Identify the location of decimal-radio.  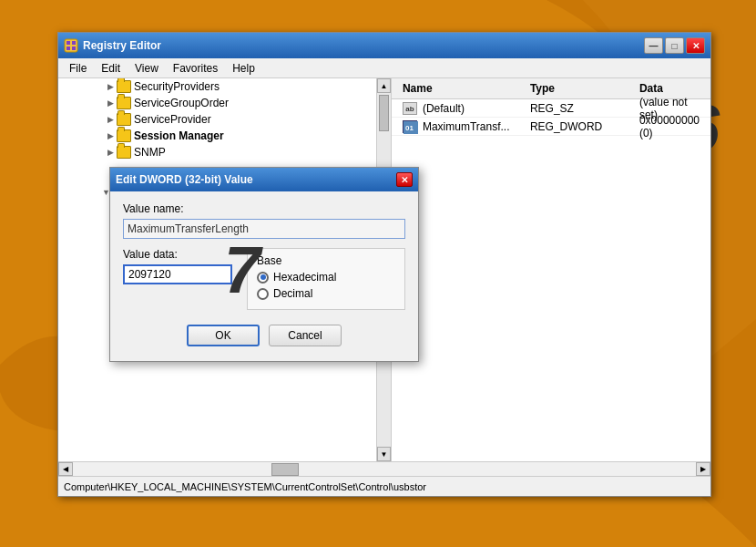
(262, 294).